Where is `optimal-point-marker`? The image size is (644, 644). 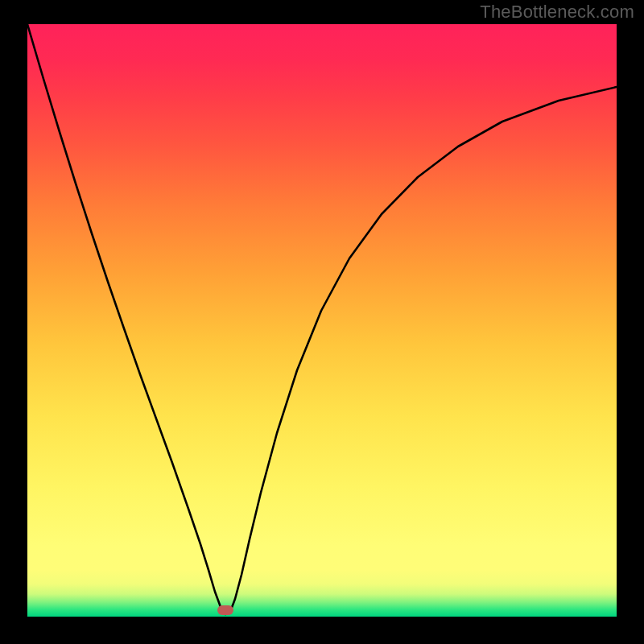 optimal-point-marker is located at coordinates (225, 610).